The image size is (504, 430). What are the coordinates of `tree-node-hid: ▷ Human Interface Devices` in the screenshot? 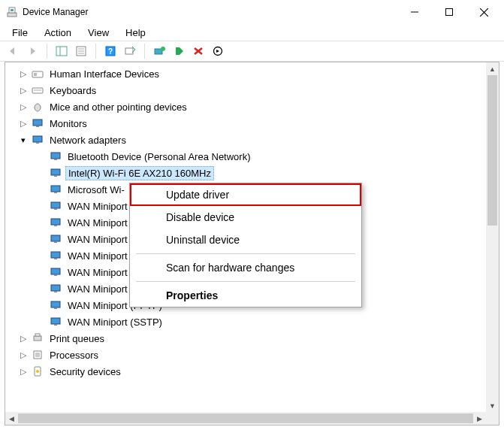 It's located at (247, 74).